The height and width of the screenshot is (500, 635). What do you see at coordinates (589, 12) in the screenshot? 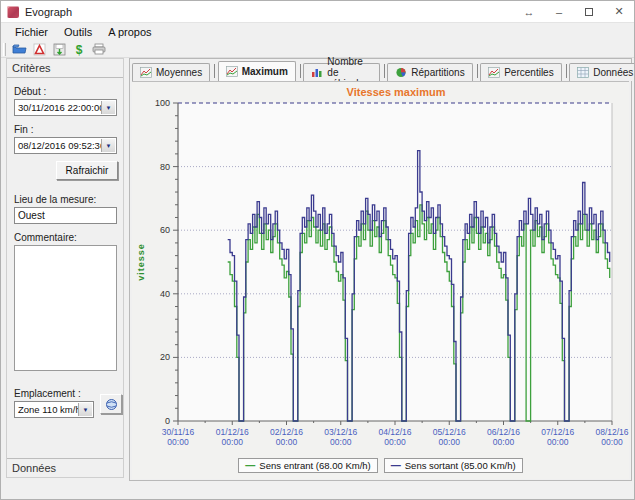
I see `maximize-icon` at bounding box center [589, 12].